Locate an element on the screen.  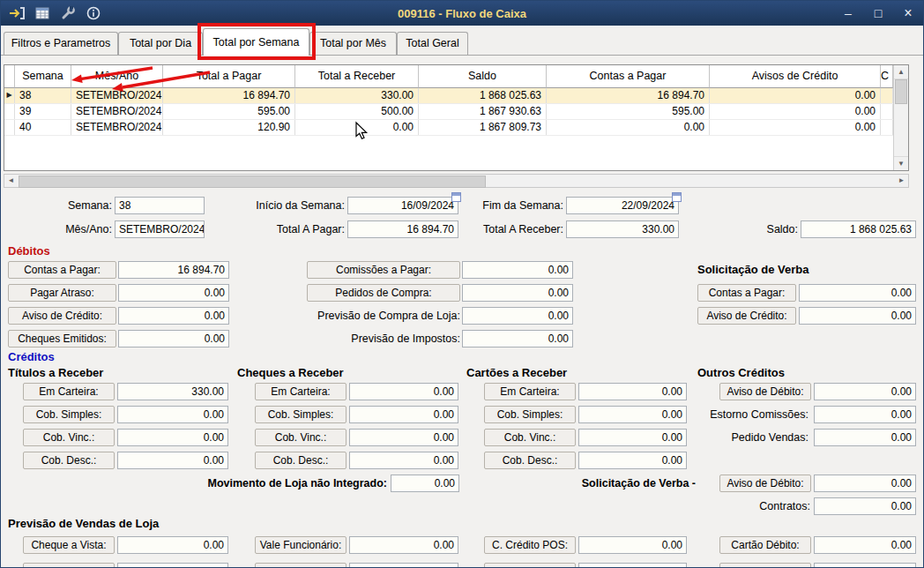
previsao-compra-loja-label: Previsão de Compra de Loja: is located at coordinates (354, 316).